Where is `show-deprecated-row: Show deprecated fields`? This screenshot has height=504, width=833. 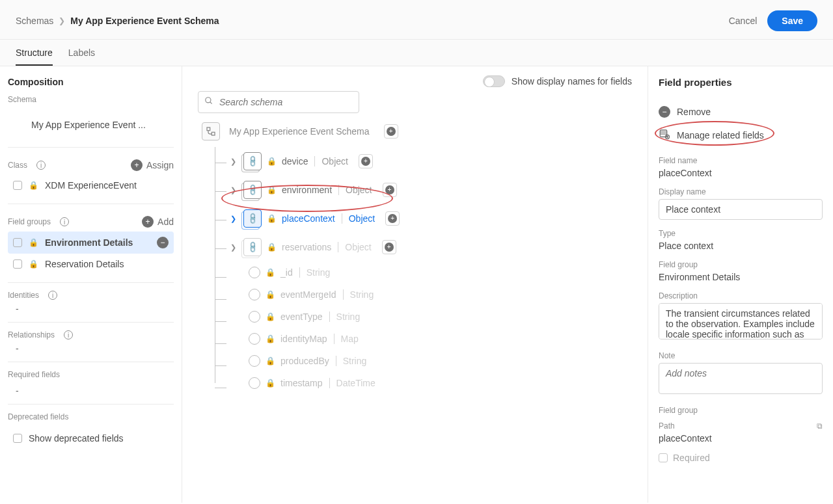
show-deprecated-row: Show deprecated fields is located at coordinates (91, 438).